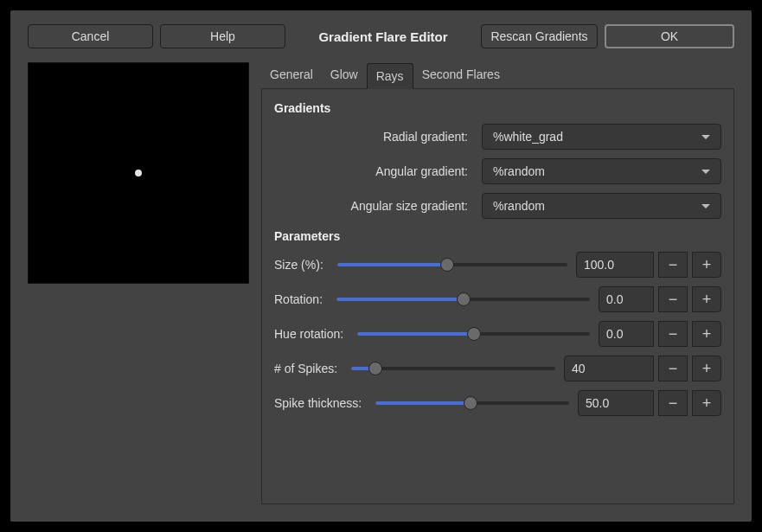  Describe the element at coordinates (602, 171) in the screenshot. I see `angular-gradient-dropdown: %random` at that location.